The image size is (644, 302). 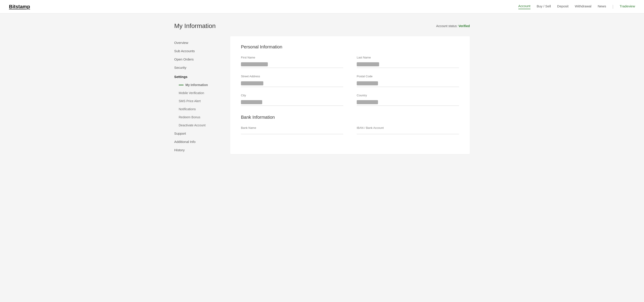 I want to click on field-first-name: First Name, so click(x=292, y=62).